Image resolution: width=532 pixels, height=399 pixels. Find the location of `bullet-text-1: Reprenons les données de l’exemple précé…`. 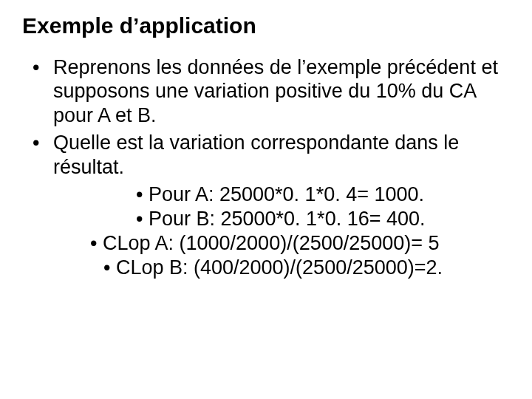

bullet-text-1: Reprenons les données de l’exemple précé… is located at coordinates (276, 92).